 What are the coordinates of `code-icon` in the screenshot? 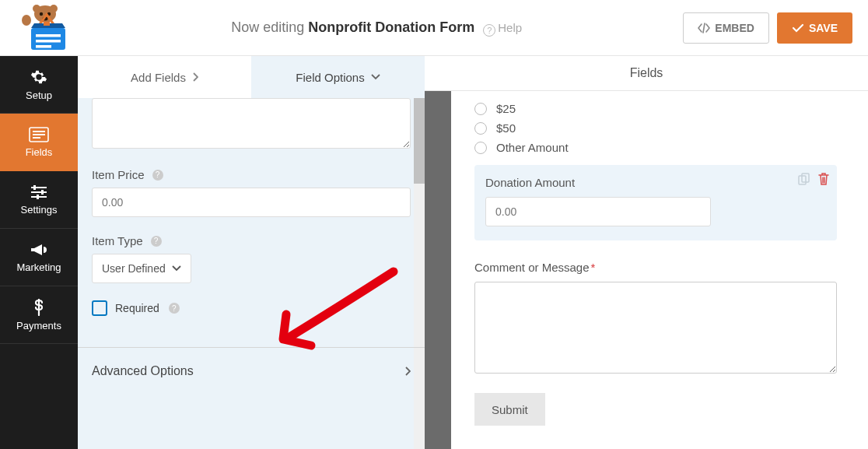 It's located at (704, 28).